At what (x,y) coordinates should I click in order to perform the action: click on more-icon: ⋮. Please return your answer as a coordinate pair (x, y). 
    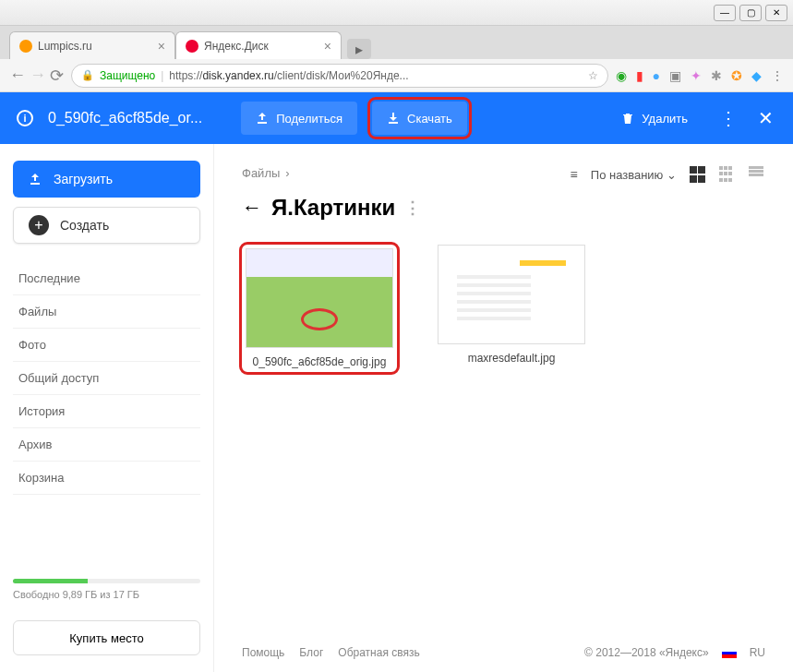
    Looking at the image, I should click on (728, 118).